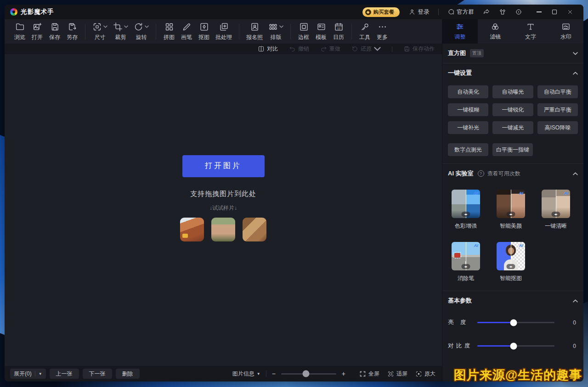  I want to click on toolbar-rotate: 旋转, so click(141, 31).